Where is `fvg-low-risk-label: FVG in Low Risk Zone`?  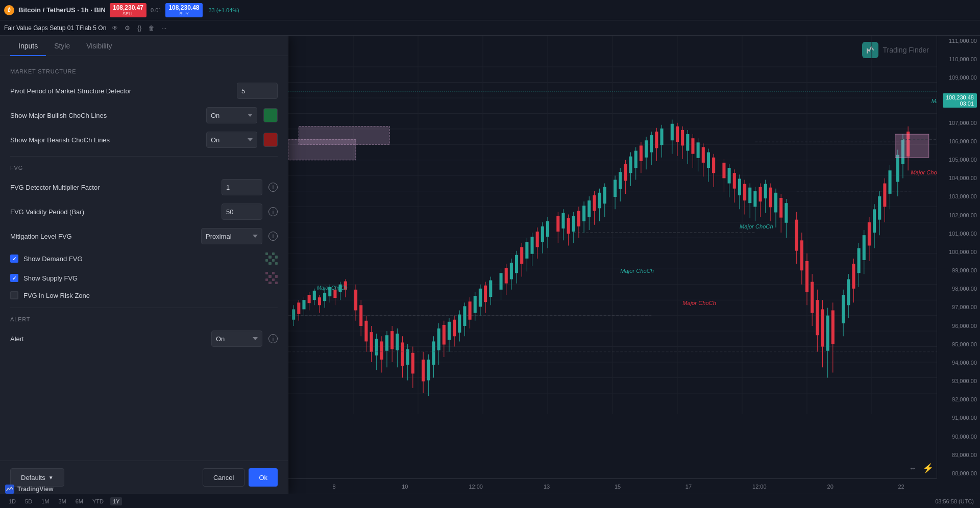
fvg-low-risk-label: FVG in Low Risk Zone is located at coordinates (57, 296).